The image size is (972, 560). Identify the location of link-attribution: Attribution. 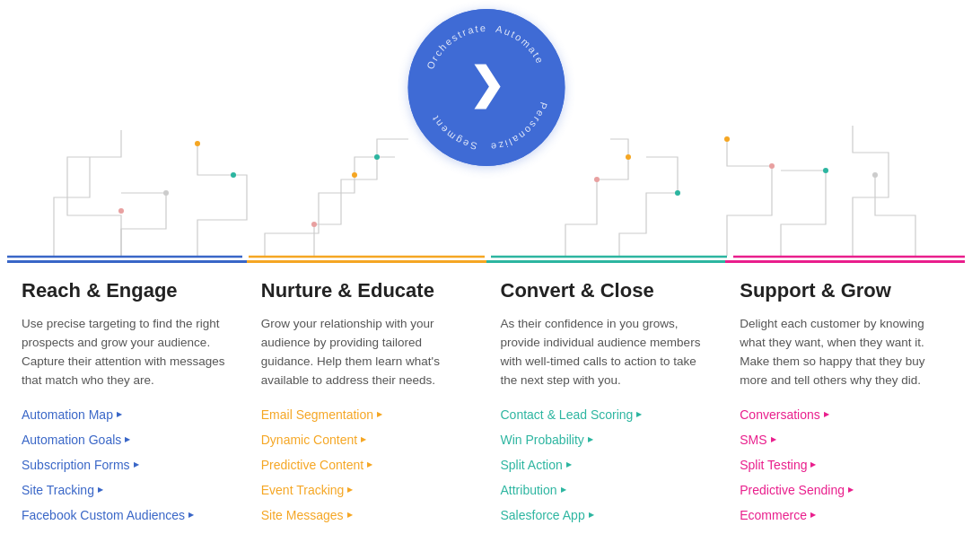
(533, 490).